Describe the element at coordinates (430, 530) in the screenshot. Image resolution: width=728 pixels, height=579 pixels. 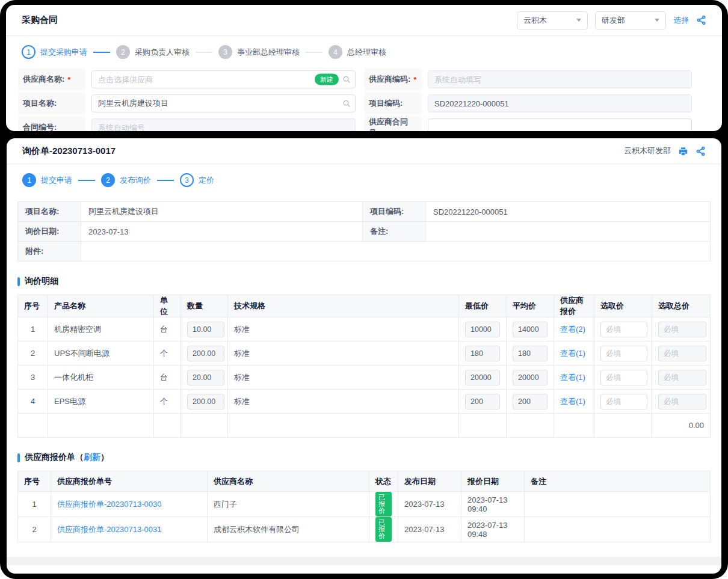
I see `publish-date: 2023-07-13` at that location.